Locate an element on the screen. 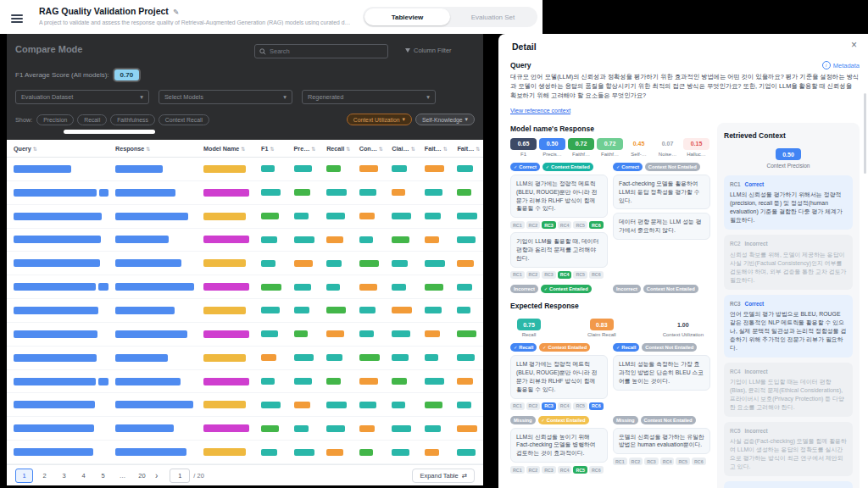  metric-chip: Recall is located at coordinates (92, 120).